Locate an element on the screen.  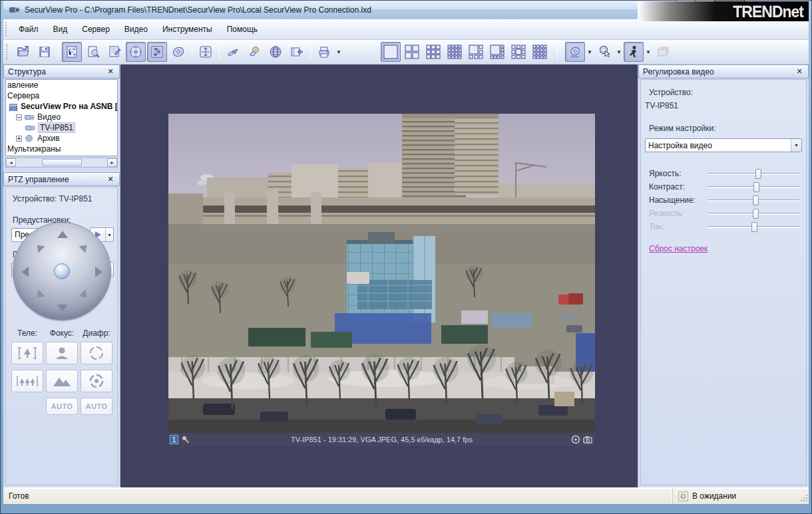
structure-tree-button is located at coordinates (72, 52).